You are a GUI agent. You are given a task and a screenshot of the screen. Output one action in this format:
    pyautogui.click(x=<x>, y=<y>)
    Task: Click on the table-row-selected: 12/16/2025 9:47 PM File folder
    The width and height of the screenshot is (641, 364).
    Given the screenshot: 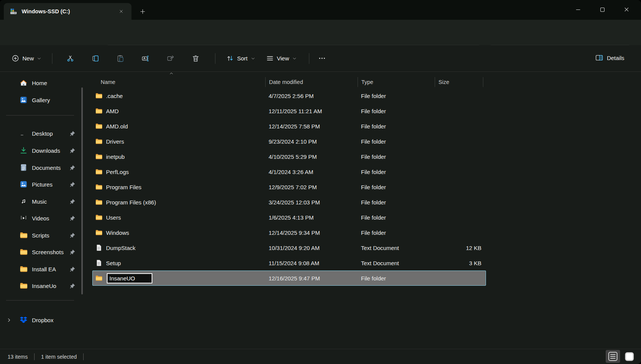 What is the action you would take?
    pyautogui.click(x=289, y=278)
    